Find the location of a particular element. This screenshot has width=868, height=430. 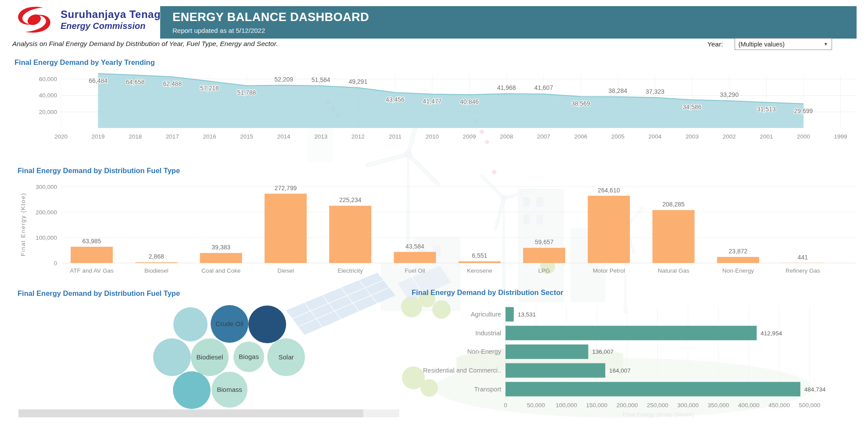

x-axis-year-label: 2005 is located at coordinates (618, 137).